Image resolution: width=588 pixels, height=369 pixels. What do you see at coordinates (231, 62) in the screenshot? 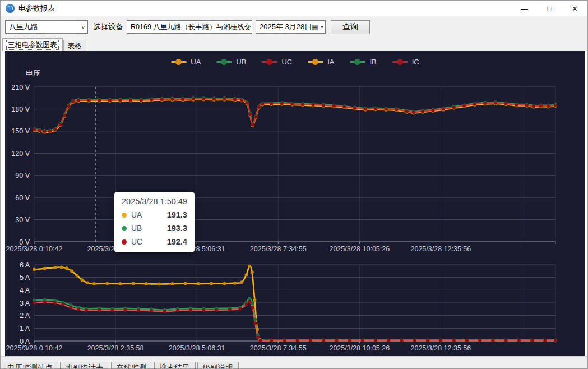
I see `legend-item-ub: UB` at bounding box center [231, 62].